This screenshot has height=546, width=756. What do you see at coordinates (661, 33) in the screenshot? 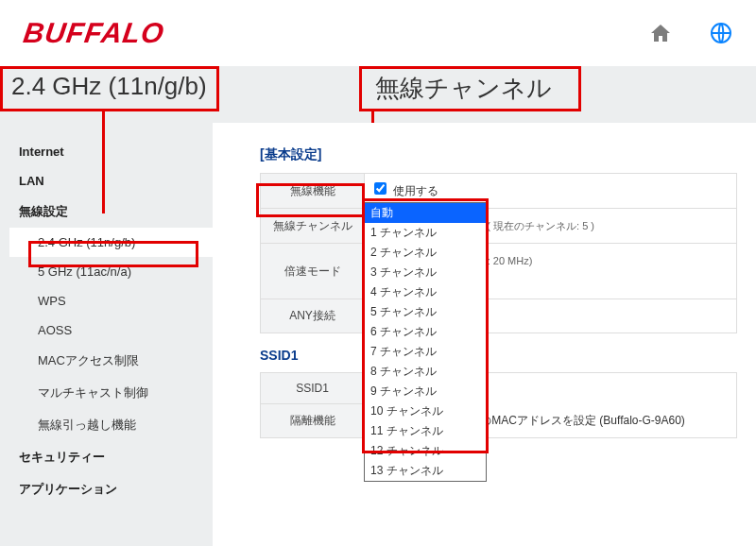
I see `home-icon` at bounding box center [661, 33].